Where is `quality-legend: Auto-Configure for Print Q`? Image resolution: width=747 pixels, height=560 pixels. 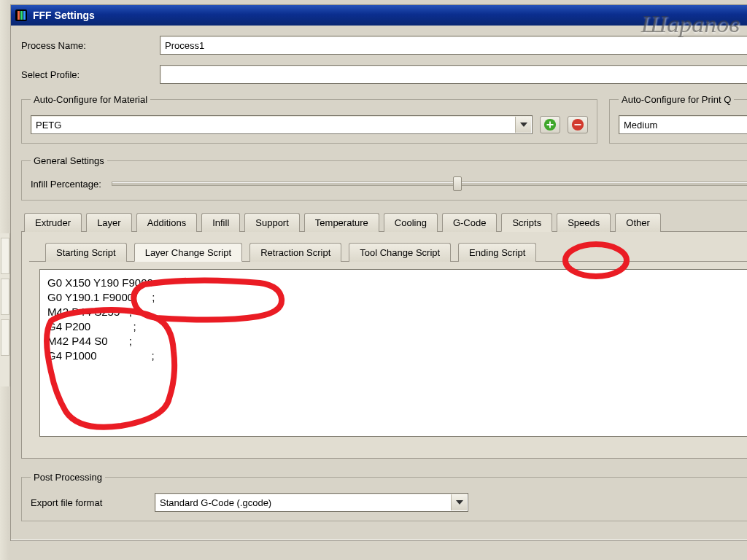
quality-legend: Auto-Configure for Print Q is located at coordinates (676, 99).